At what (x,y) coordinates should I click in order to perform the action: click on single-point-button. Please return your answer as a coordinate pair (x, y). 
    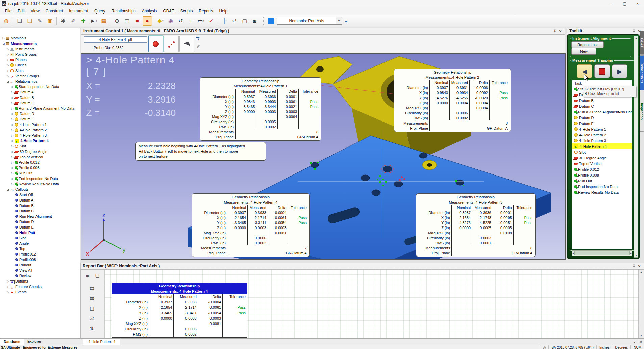
    Looking at the image, I should click on (156, 44).